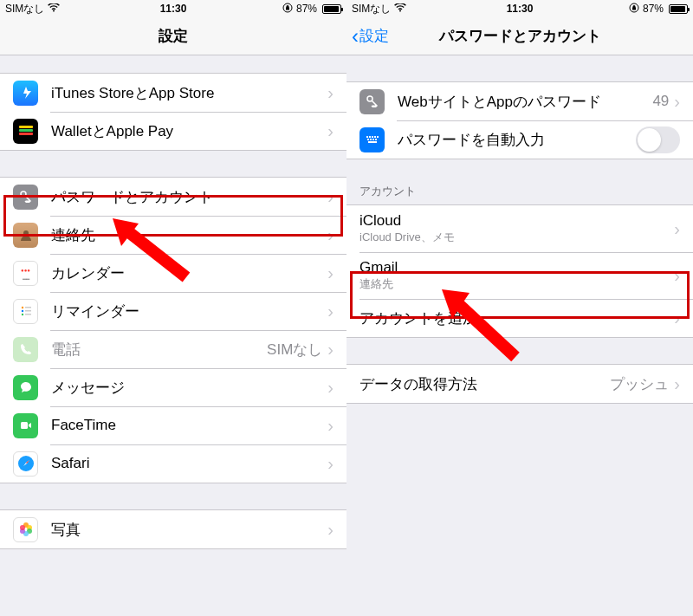 Image resolution: width=693 pixels, height=616 pixels. I want to click on add-account-row: アカウントを追加 ›, so click(520, 318).